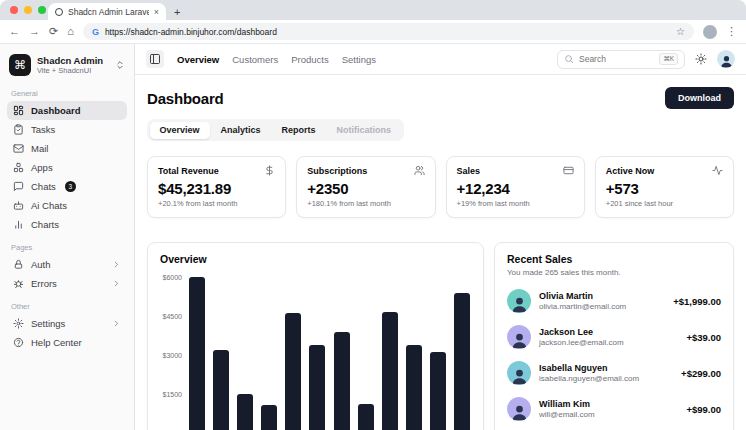  Describe the element at coordinates (67, 130) in the screenshot. I see `sidebar-item-tasks: Tasks` at that location.